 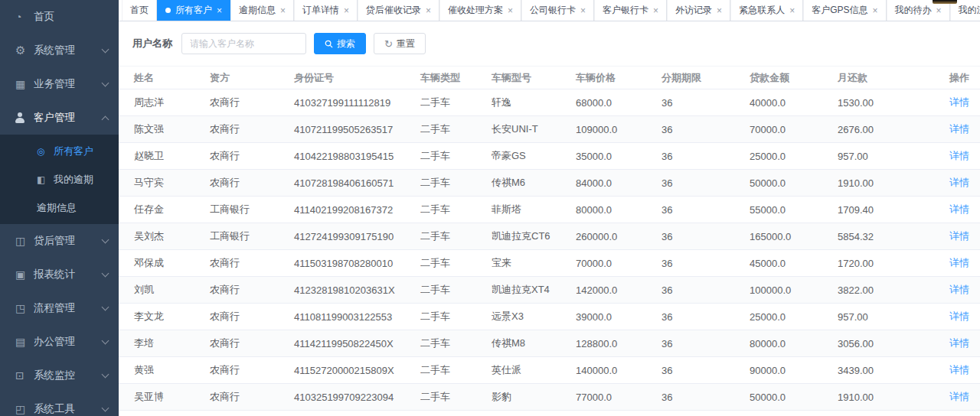 I want to click on cell-id-number: 411402199208167372, so click(x=354, y=210).